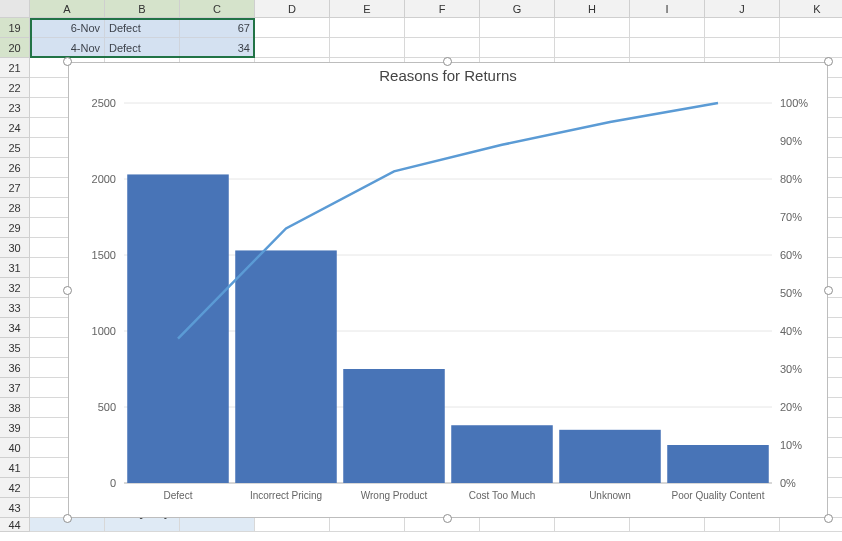 The image size is (842, 541). Describe the element at coordinates (15, 388) in the screenshot. I see `row-header-37: 37` at that location.